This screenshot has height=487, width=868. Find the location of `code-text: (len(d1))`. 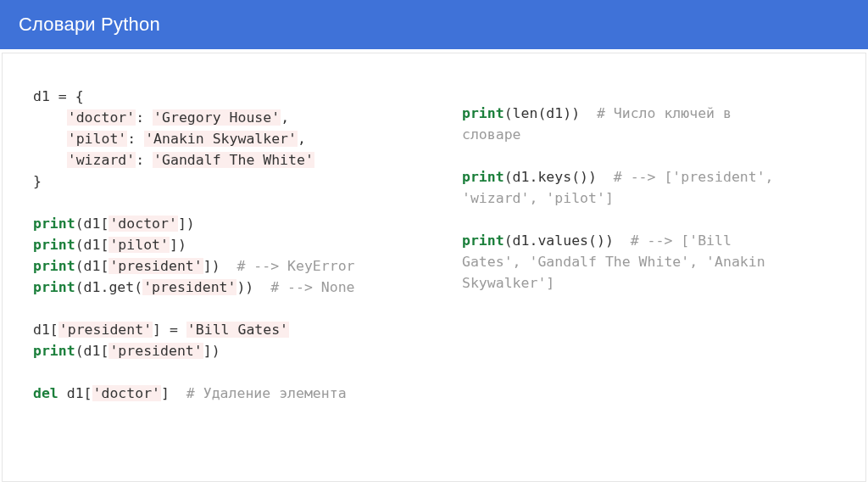

code-text: (len(d1)) is located at coordinates (551, 114).